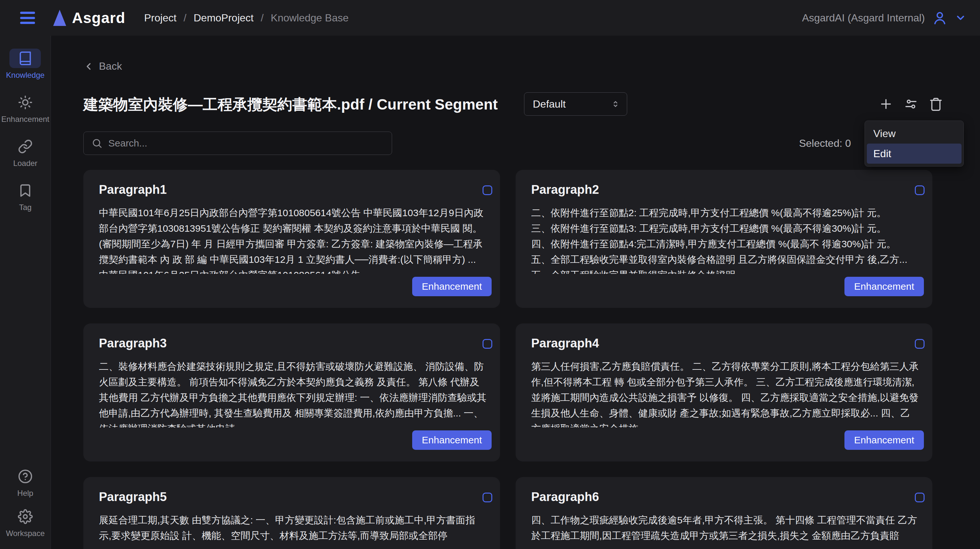 This screenshot has height=549, width=980. I want to click on search-input, so click(247, 143).